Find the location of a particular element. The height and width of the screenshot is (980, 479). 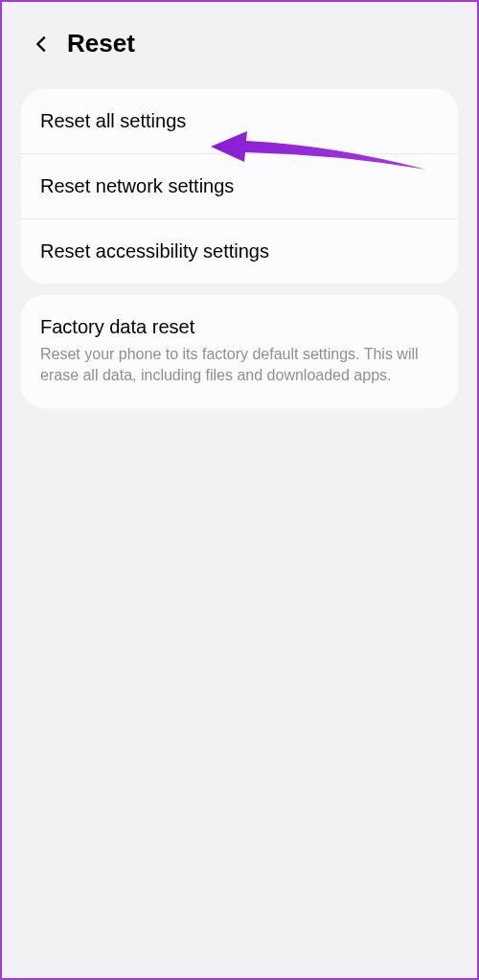

page-title: Reset is located at coordinates (102, 44).